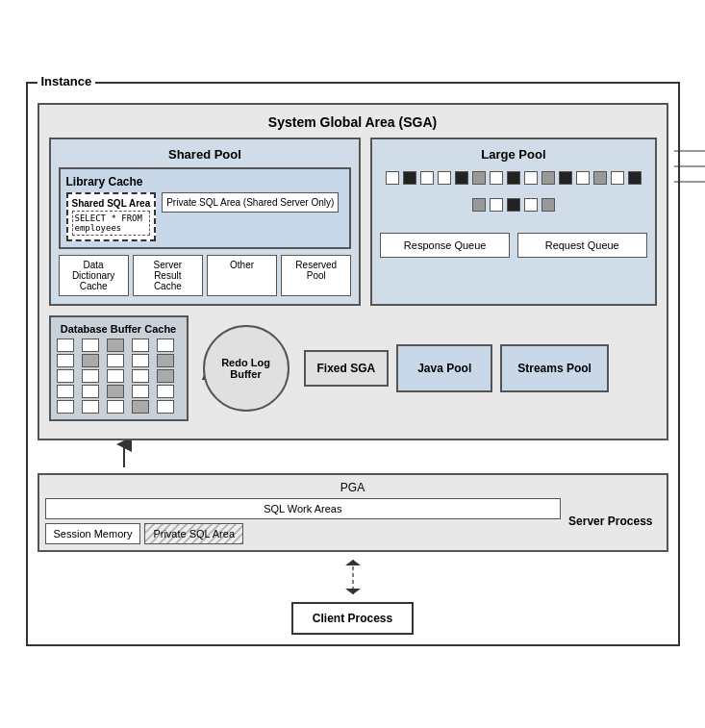 This screenshot has height=728, width=705. What do you see at coordinates (206, 208) in the screenshot?
I see `library-cache: Library Cache Shared SQL Area SELECT * F…` at bounding box center [206, 208].